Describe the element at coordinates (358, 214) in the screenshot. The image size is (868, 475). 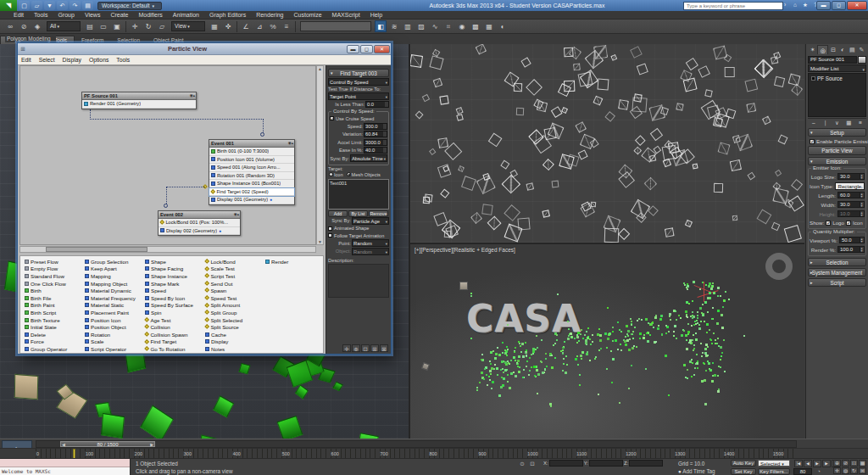
I see `by-list-button: By List` at that location.